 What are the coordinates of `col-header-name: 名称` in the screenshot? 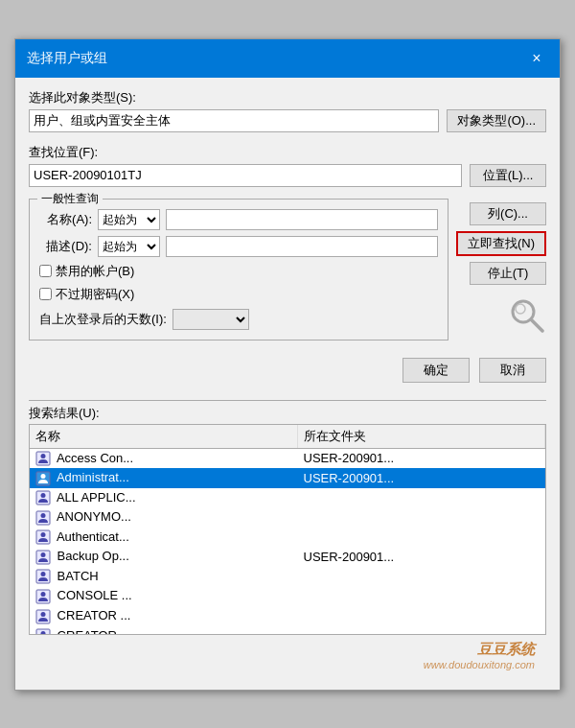 It's located at (164, 437).